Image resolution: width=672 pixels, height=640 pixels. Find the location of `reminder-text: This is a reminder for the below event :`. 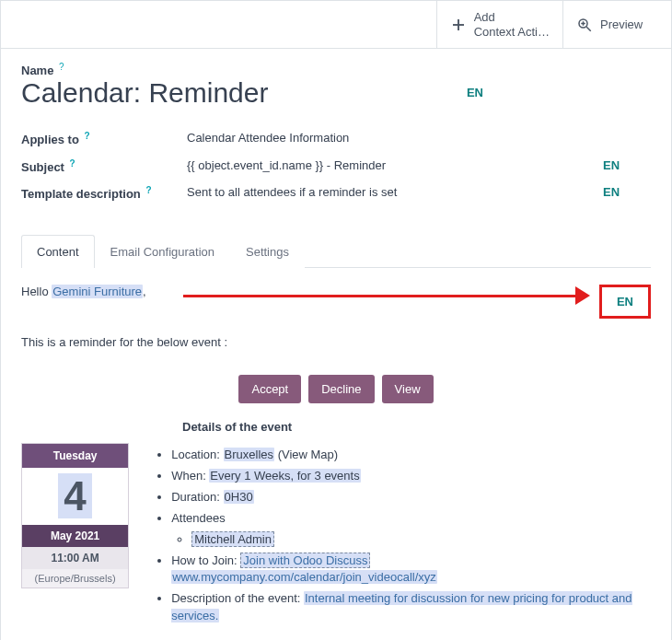

reminder-text: This is a reminder for the below event : is located at coordinates (336, 343).